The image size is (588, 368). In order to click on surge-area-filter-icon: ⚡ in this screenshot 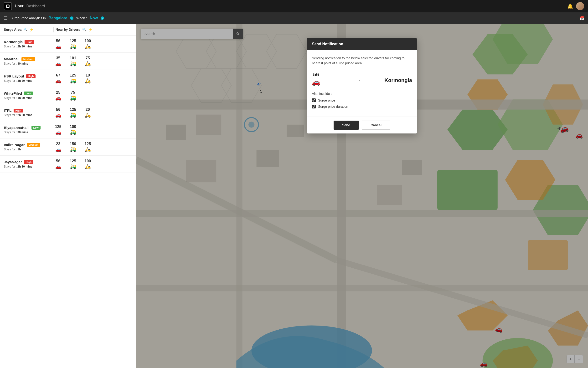, I will do `click(31, 30)`.